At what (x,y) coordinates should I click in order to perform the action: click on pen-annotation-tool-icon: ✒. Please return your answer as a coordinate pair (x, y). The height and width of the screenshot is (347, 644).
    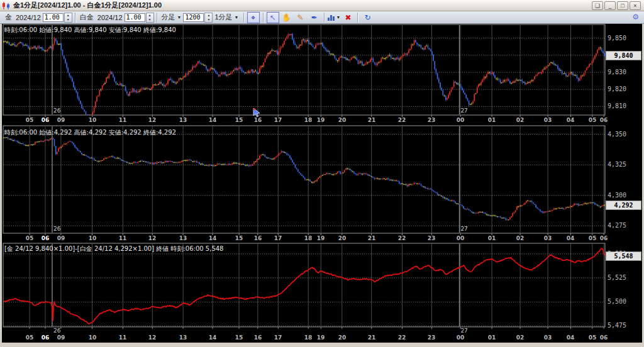
    Looking at the image, I should click on (314, 18).